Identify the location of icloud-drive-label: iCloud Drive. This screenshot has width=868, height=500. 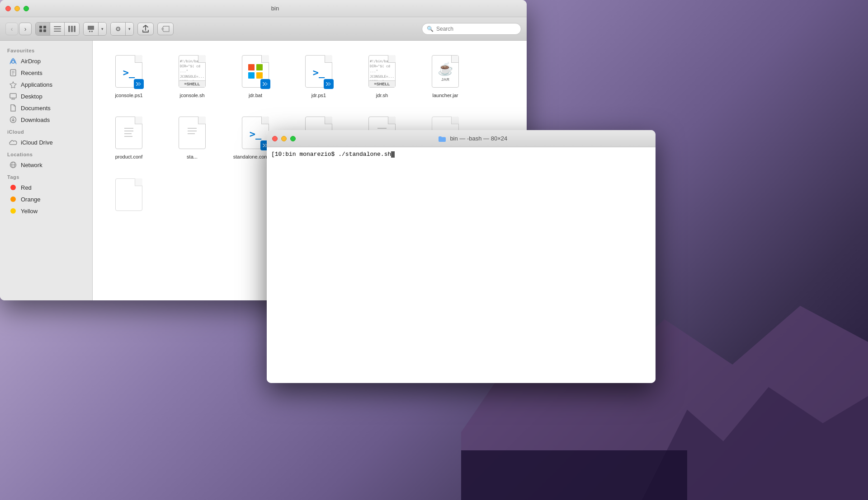
(37, 143).